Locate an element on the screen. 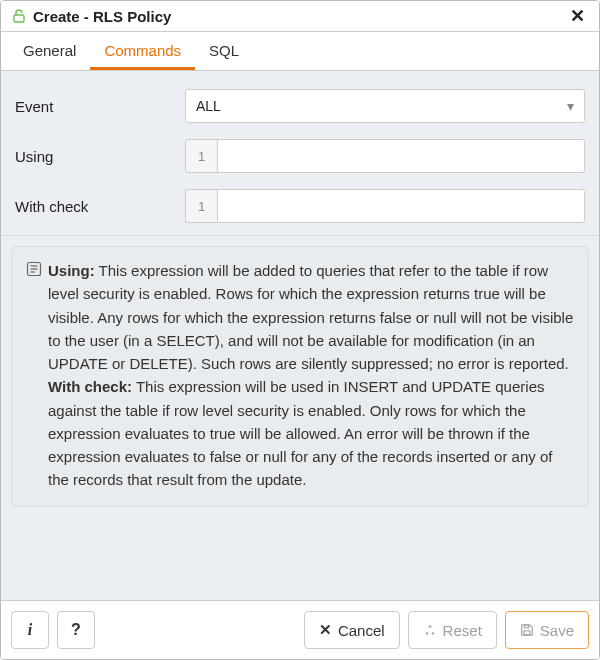 The width and height of the screenshot is (600, 660). using-line-gutter: 1 is located at coordinates (201, 156).